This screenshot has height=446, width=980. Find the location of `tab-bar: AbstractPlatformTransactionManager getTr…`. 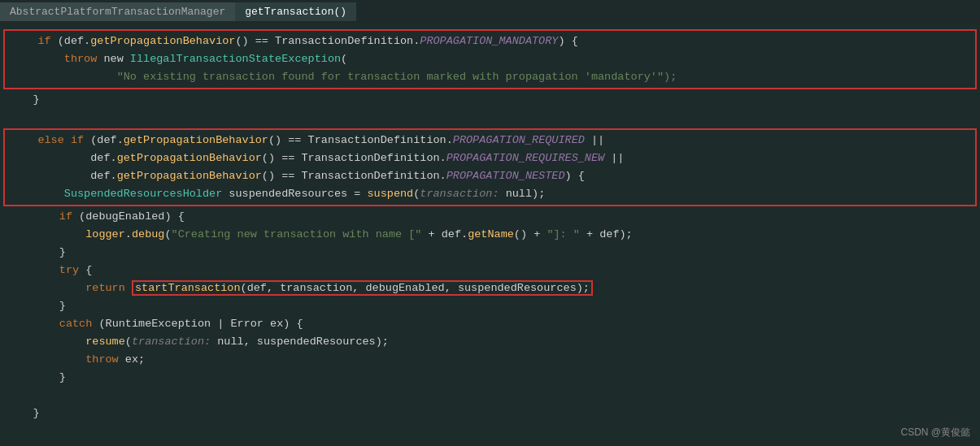

tab-bar: AbstractPlatformTransactionManager getTr… is located at coordinates (490, 11).